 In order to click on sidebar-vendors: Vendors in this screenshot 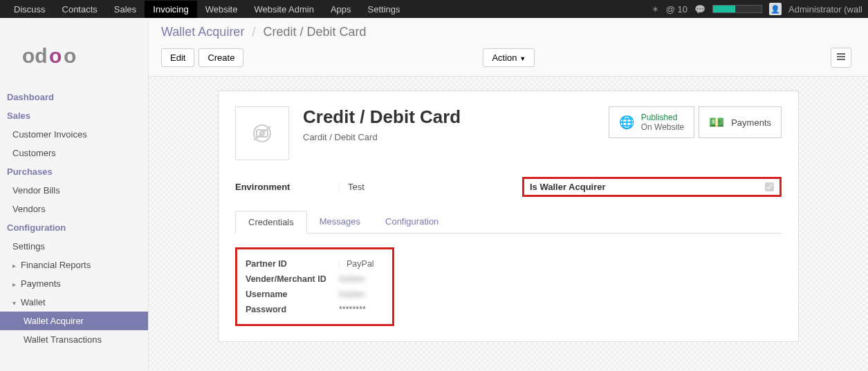, I will do `click(74, 209)`.